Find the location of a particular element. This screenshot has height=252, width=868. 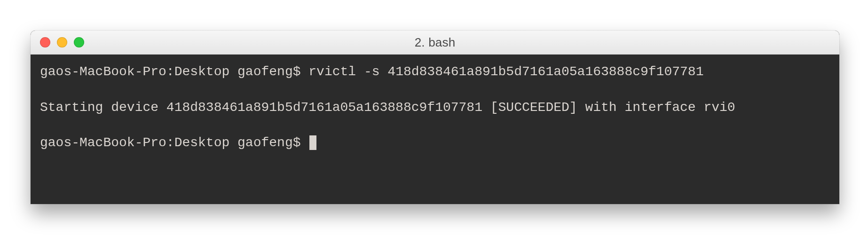

cursor-icon is located at coordinates (313, 143).